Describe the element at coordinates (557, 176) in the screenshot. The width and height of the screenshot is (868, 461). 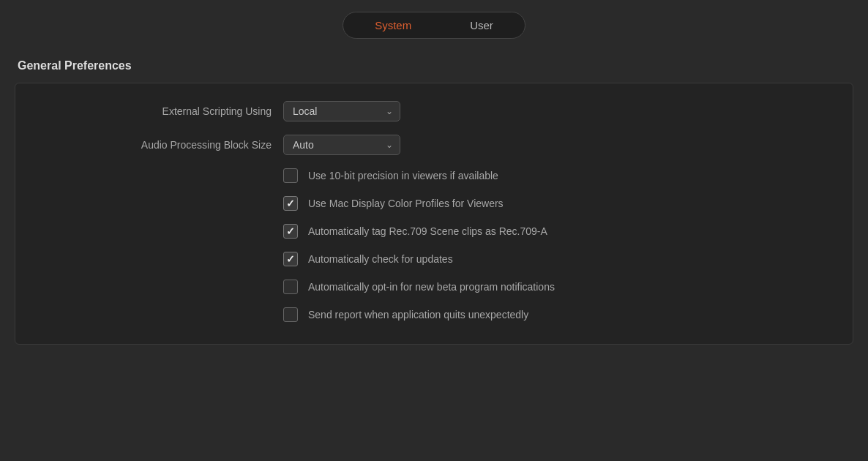
I see `checkbox-row-10bit: Use 10-bit precision in viewers if avail…` at that location.